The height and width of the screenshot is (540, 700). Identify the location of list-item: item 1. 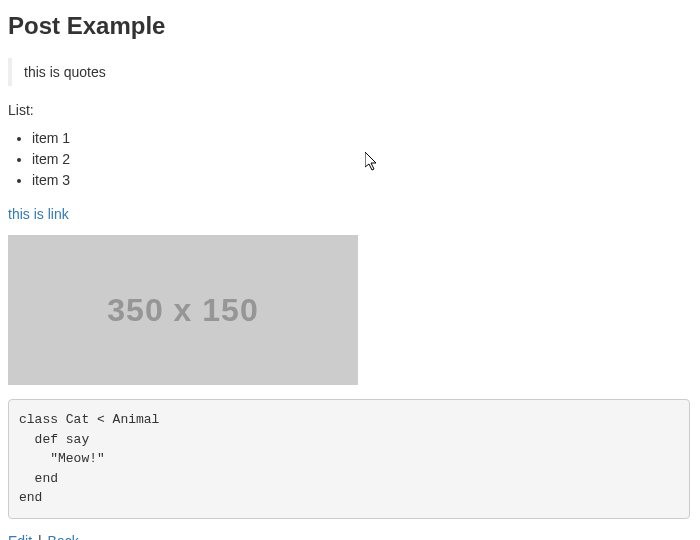
(362, 138).